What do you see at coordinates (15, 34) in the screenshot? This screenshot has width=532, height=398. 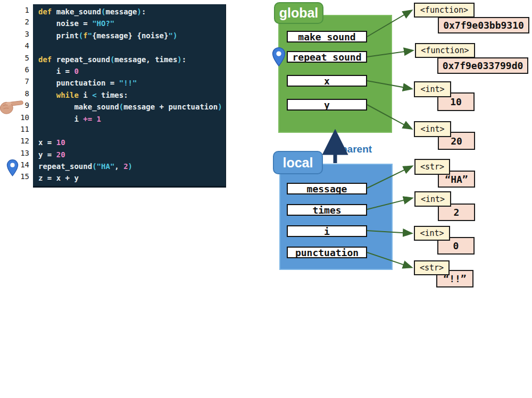 I see `line-number: 3` at bounding box center [15, 34].